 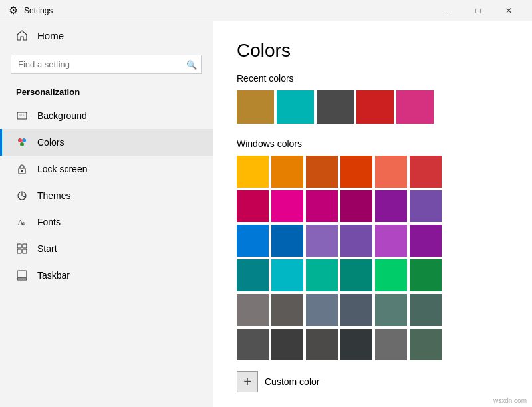 I want to click on maximize-button: □, so click(x=478, y=11).